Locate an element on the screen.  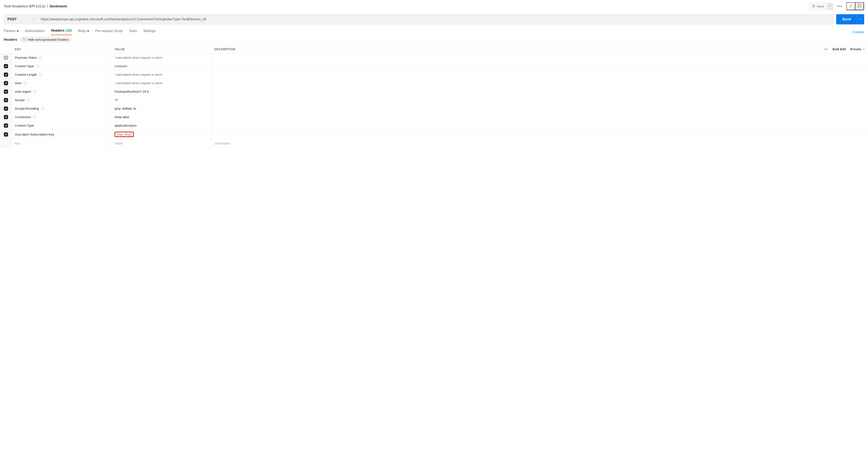
edit-button is located at coordinates (851, 6).